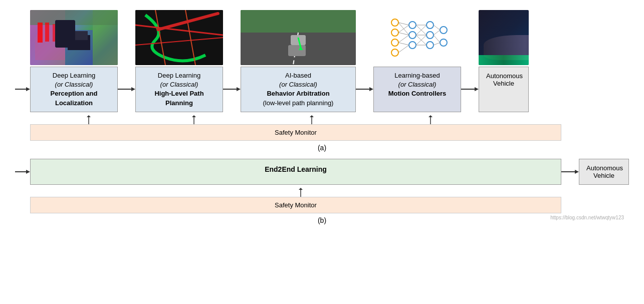  I want to click on process-box-motion: Learning-based (or Classical) Motion Con…, so click(417, 89).